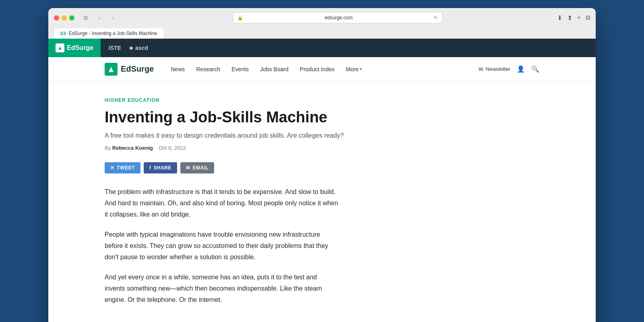 The width and height of the screenshot is (644, 322). What do you see at coordinates (113, 33) in the screenshot?
I see `tab-title: EdSurge - Inventing a Job-Skills Machine` at bounding box center [113, 33].